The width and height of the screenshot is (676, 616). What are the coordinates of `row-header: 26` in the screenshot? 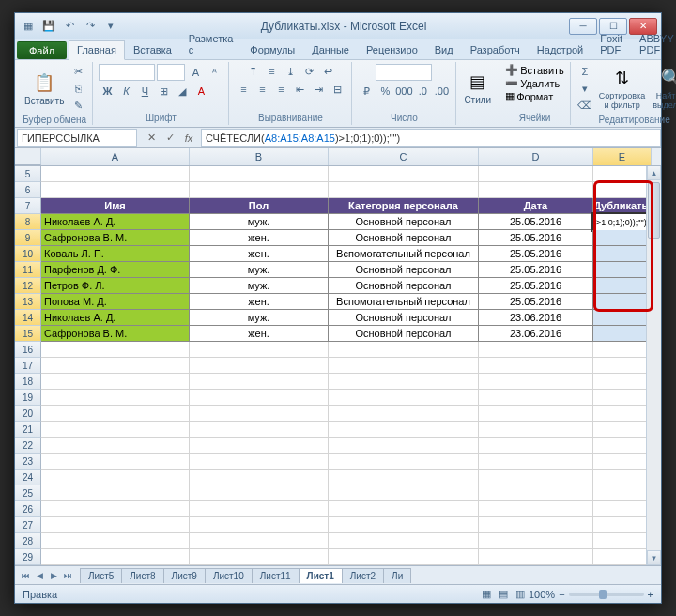 It's located at (28, 509).